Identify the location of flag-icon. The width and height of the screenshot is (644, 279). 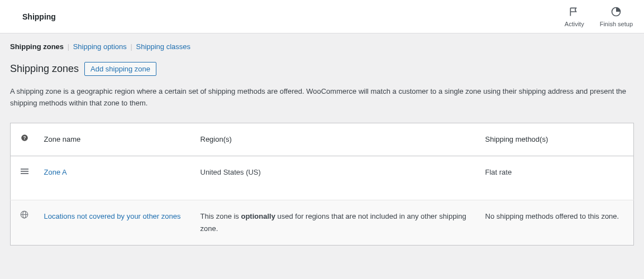
(574, 12).